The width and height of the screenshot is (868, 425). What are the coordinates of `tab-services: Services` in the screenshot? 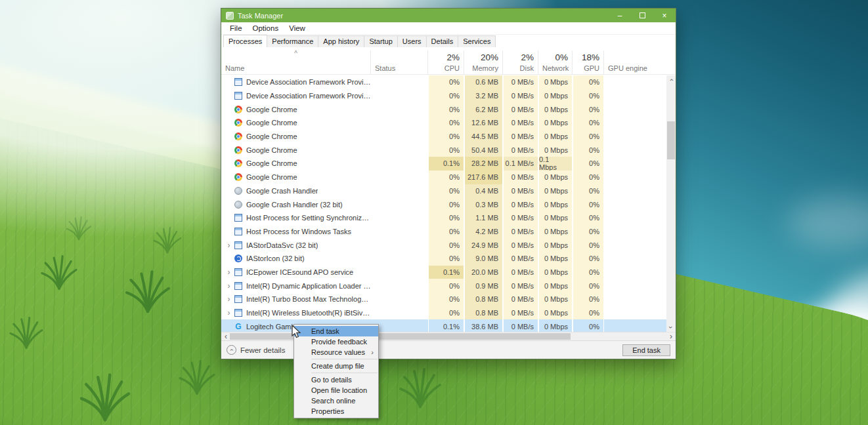 It's located at (477, 41).